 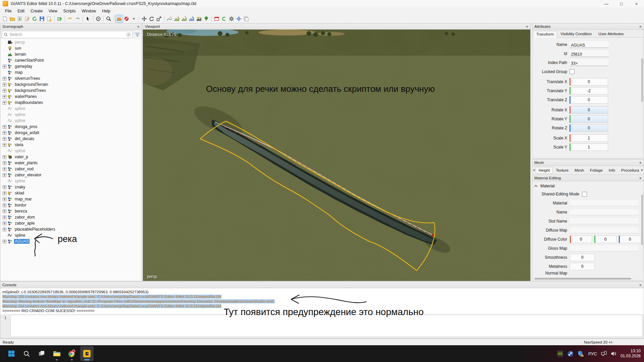 I want to click on gloss-map-field, so click(x=604, y=248).